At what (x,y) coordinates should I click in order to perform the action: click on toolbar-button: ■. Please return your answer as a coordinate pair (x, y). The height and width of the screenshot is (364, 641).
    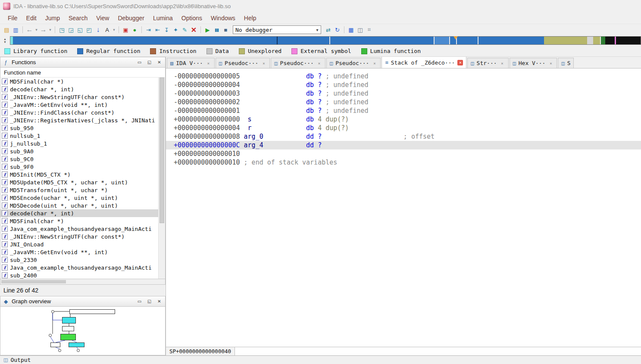
    Looking at the image, I should click on (226, 30).